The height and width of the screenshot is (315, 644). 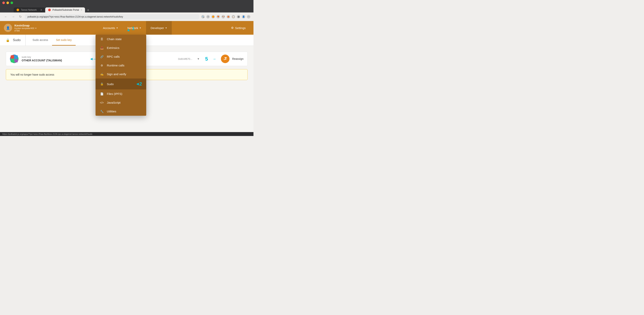 I want to click on sudo-key-label: sudo key, so click(x=54, y=57).